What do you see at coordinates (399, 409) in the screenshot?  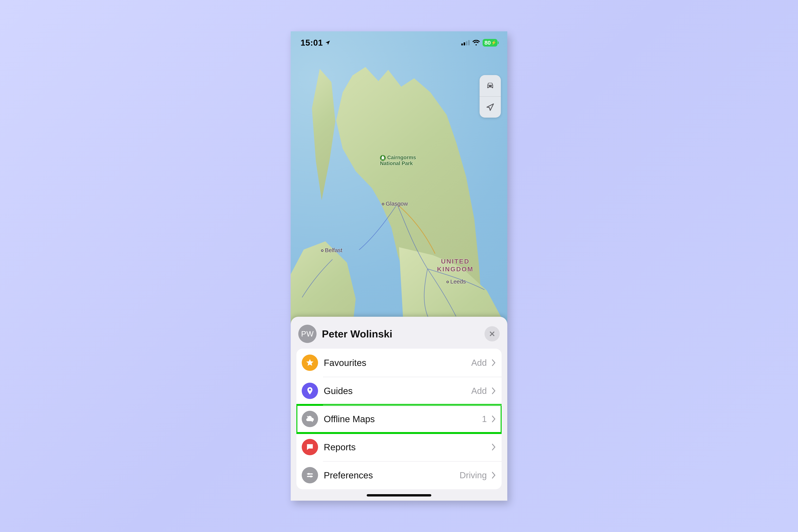 I see `profile-sheet: PW Peter Wolinski Favourites Add` at bounding box center [399, 409].